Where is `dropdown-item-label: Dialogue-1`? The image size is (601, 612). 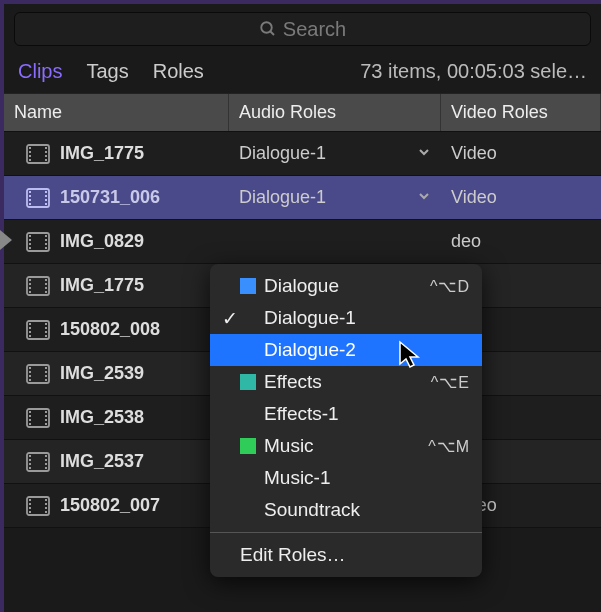
dropdown-item-label: Dialogue-1 is located at coordinates (367, 318).